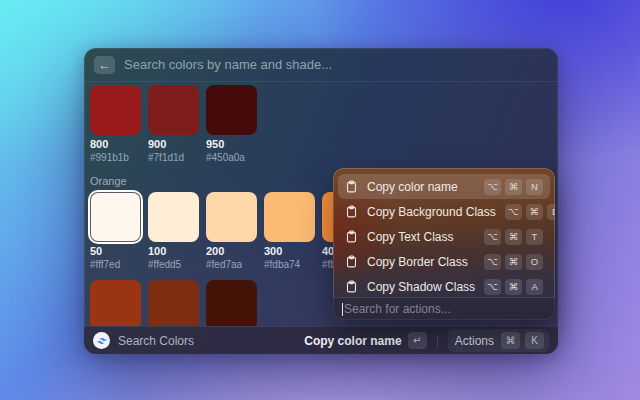 This screenshot has height=400, width=640. What do you see at coordinates (444, 236) in the screenshot?
I see `menu-item-copy-text-class: Copy Text Class ⌥ ⌘ T` at bounding box center [444, 236].